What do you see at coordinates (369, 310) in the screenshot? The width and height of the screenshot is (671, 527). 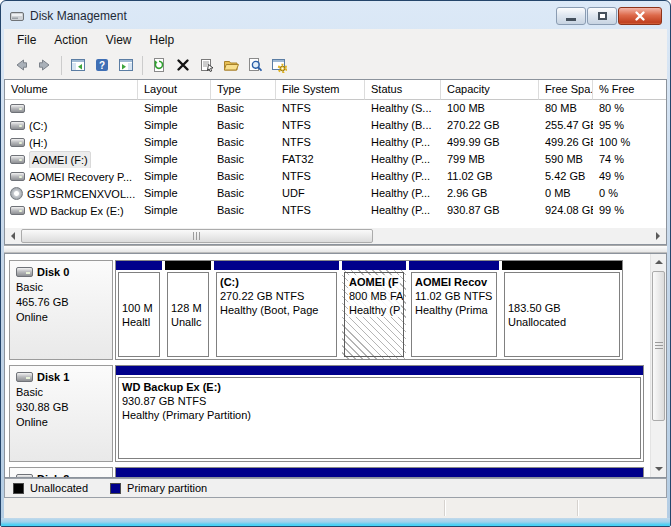 I see `disk-0-strip: 100 MHealtl 128 MUnallc (C:)270.22 GB NT…` at bounding box center [369, 310].